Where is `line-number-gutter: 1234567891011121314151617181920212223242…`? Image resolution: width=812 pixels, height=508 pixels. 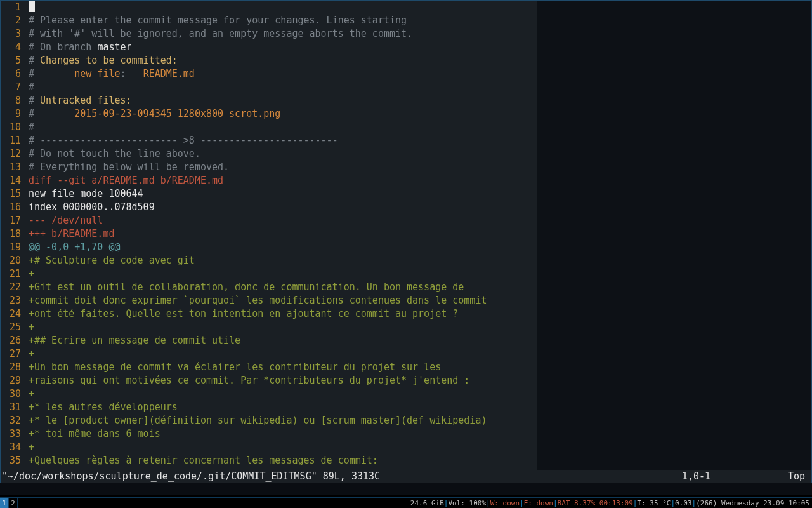 line-number-gutter: 1234567891011121314151617181920212223242… is located at coordinates (13, 235).